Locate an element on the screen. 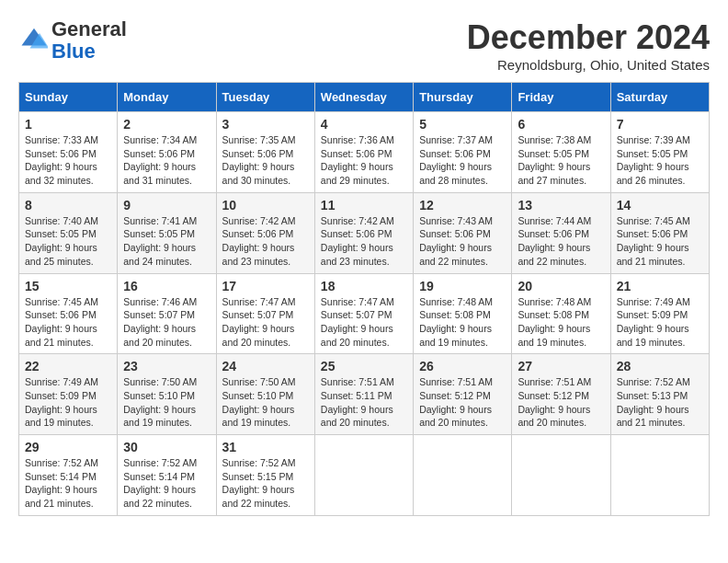 Image resolution: width=728 pixels, height=563 pixels. calendar-cell: 5Sunrise: 7:37 AMSunset: 5:06 PMDaylight… is located at coordinates (463, 153).